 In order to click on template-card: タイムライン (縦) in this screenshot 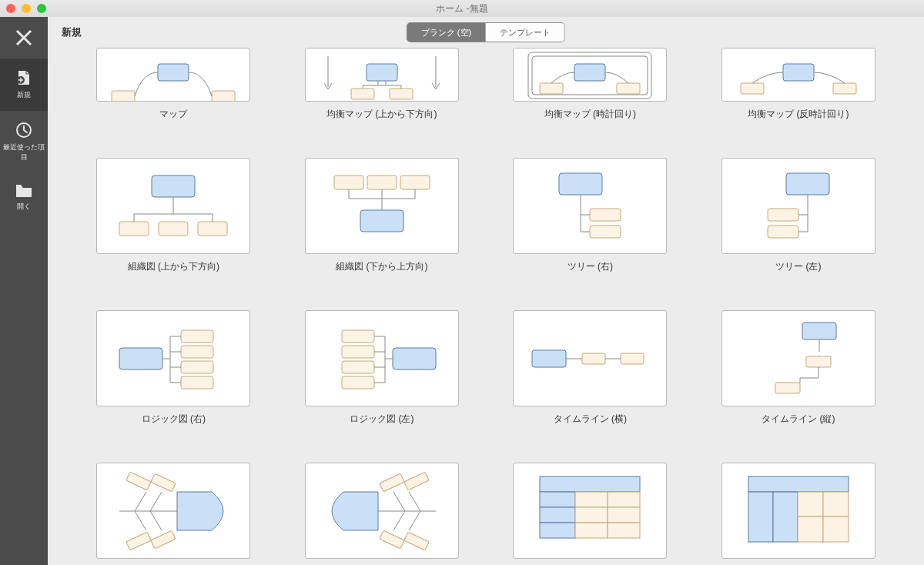, I will do `click(799, 368)`.